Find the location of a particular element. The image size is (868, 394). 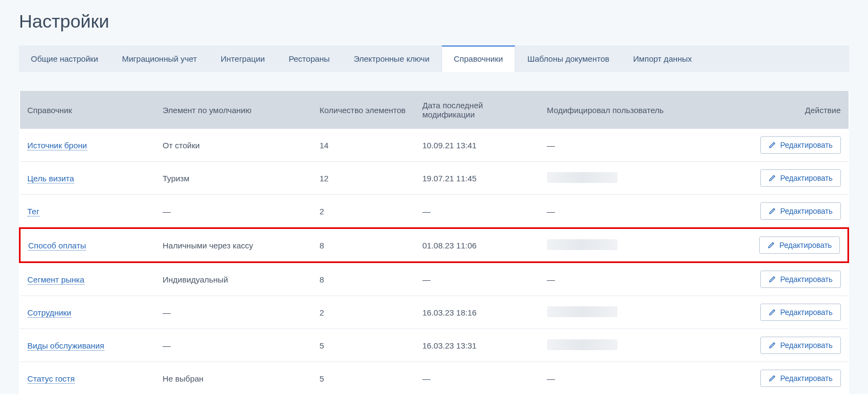

tab-7: Импорт данных is located at coordinates (662, 58).